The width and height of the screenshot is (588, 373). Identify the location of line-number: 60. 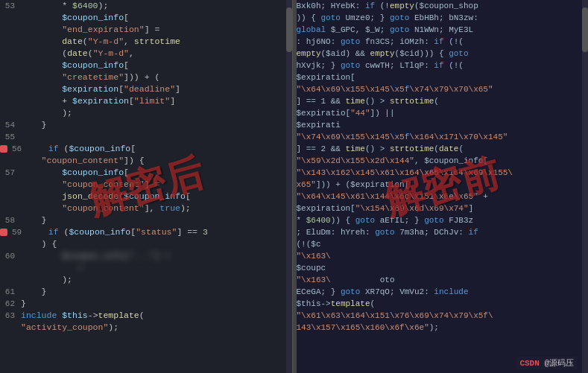
(10, 256).